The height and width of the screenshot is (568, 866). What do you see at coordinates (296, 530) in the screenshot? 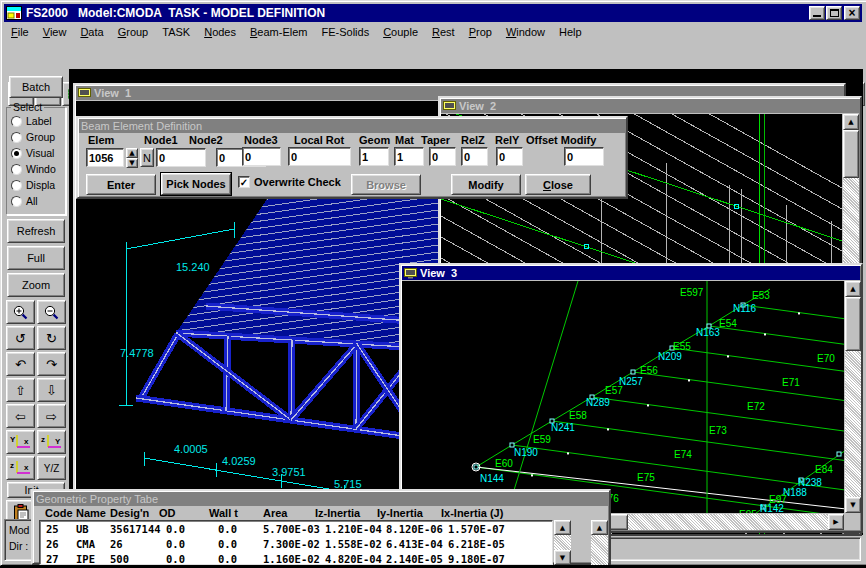
I see `table-row: 25UB356171440.00.05.700E-031.210E-048.12…` at bounding box center [296, 530].